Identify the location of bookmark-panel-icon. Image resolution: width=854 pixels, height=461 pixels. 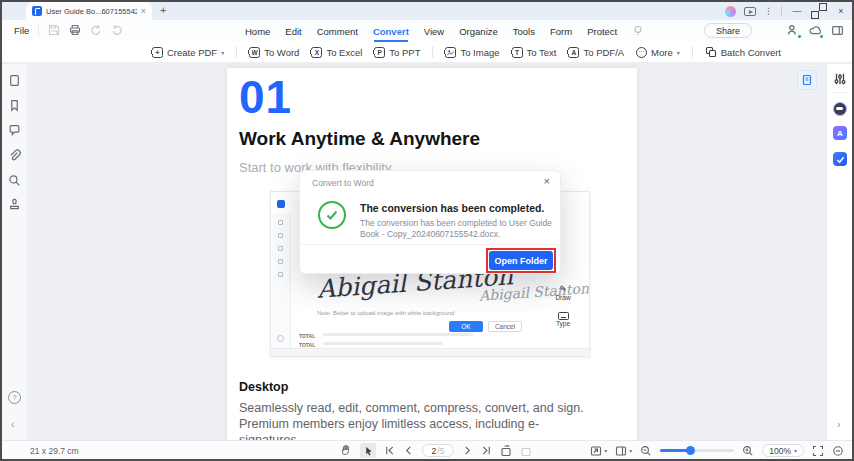
(14, 106).